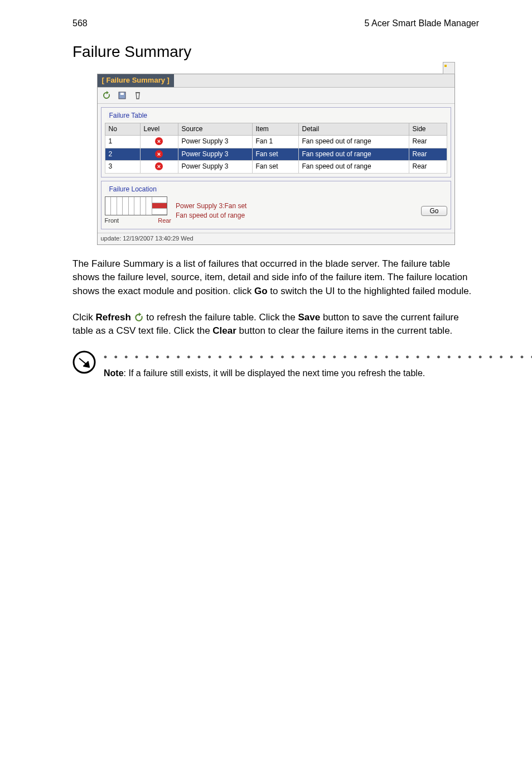  I want to click on panel-title: [ Failure Summary ], so click(136, 80).